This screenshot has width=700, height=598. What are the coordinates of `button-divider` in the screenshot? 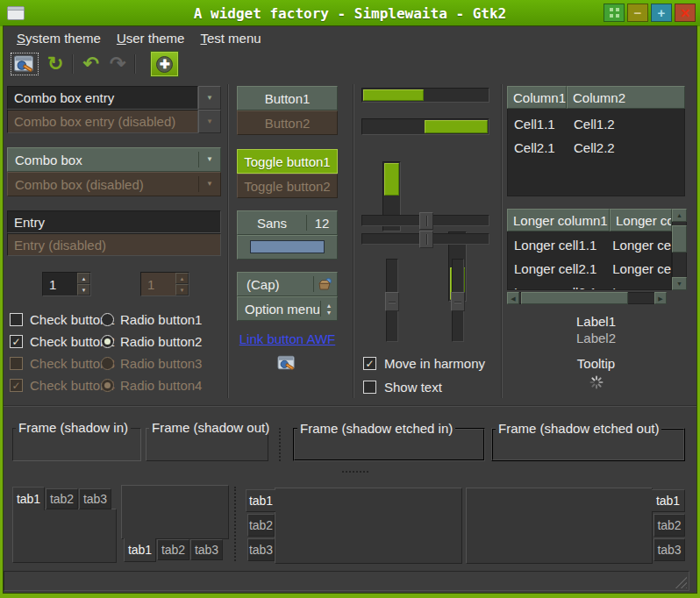 It's located at (314, 284).